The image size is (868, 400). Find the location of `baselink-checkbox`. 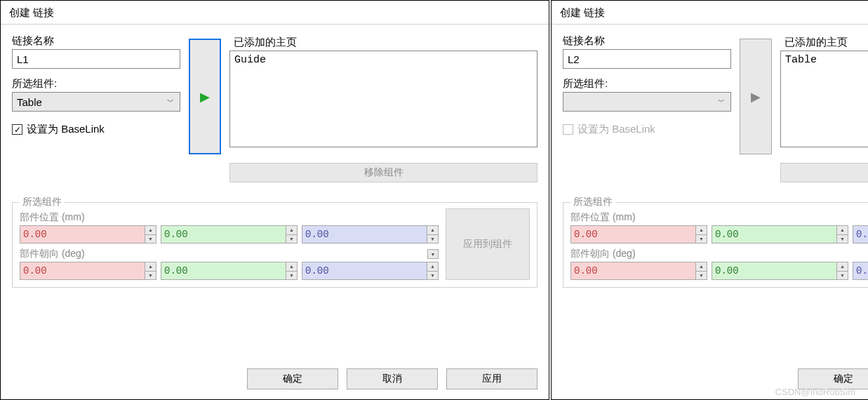

baselink-checkbox is located at coordinates (568, 129).